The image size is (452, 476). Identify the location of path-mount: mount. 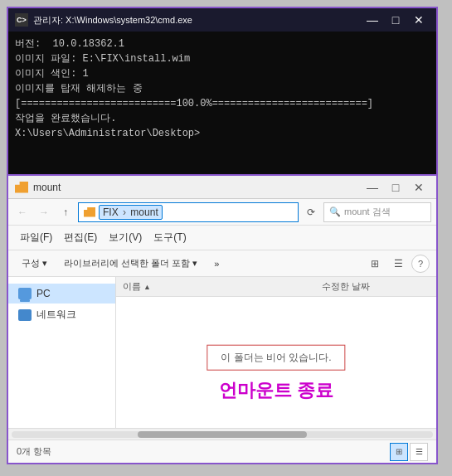
(144, 212).